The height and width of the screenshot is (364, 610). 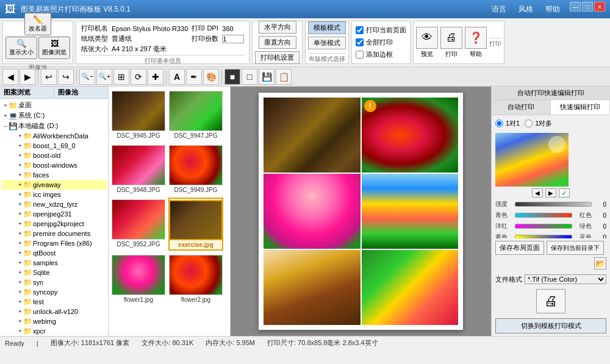 I want to click on ratio-1tomany: 1对多, so click(x=538, y=123).